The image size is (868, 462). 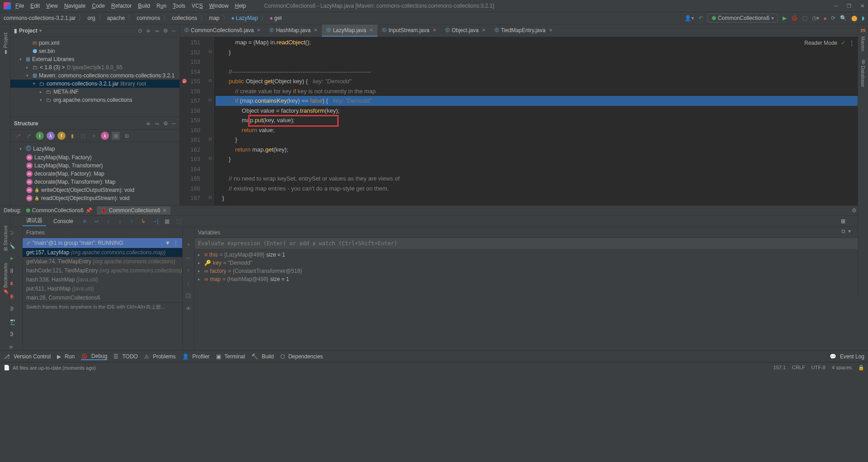 What do you see at coordinates (350, 31) in the screenshot?
I see `editor-tab: ⒸLazyMap.java✕` at bounding box center [350, 31].